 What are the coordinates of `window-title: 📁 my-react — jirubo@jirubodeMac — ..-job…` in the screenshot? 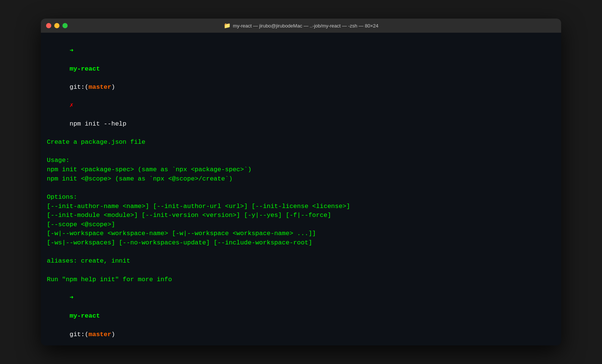 It's located at (301, 26).